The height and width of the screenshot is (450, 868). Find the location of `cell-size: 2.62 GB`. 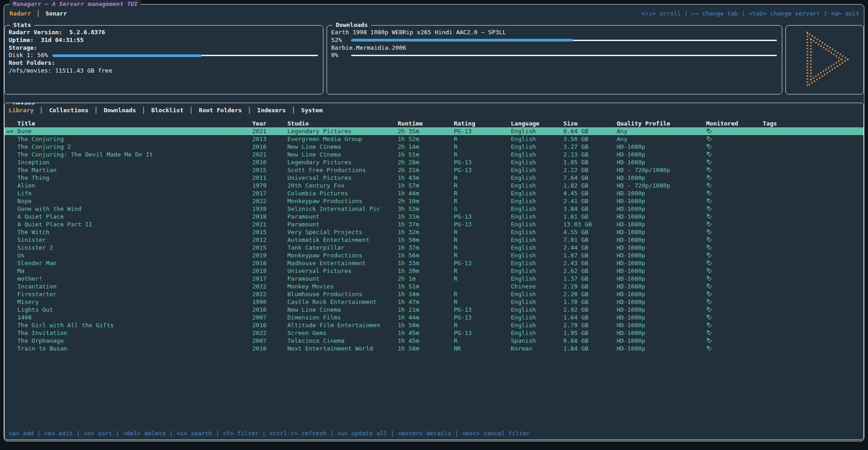

cell-size: 2.62 GB is located at coordinates (590, 271).